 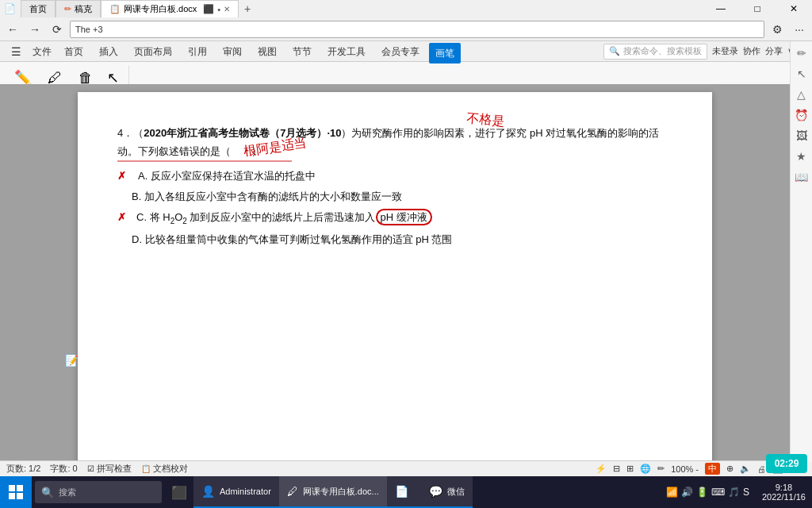 What do you see at coordinates (801, 252) in the screenshot?
I see `right-sidebar: ✏ ↖ △ ⏰ 🖼 ★ 📖` at bounding box center [801, 252].